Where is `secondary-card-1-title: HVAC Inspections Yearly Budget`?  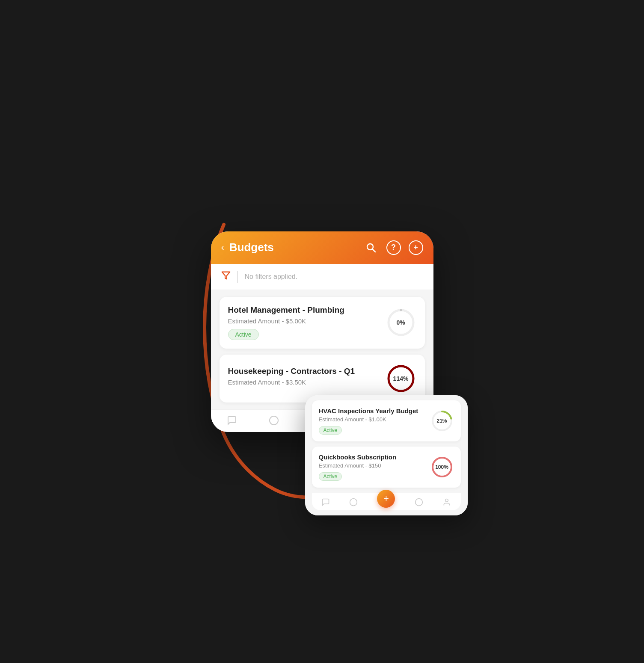 secondary-card-1-title: HVAC Inspections Yearly Budget is located at coordinates (374, 411).